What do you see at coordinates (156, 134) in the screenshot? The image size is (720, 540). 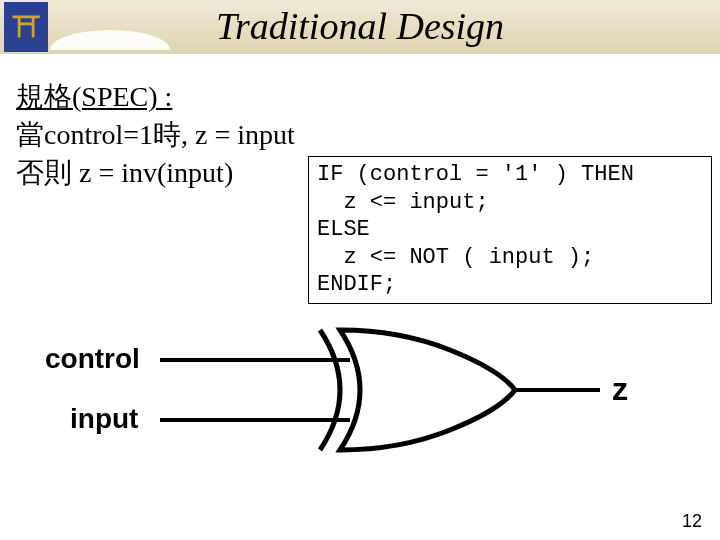 I see `spec-text: 規格(SPEC) : 當control=1時, z = input 否則 z =…` at bounding box center [156, 134].